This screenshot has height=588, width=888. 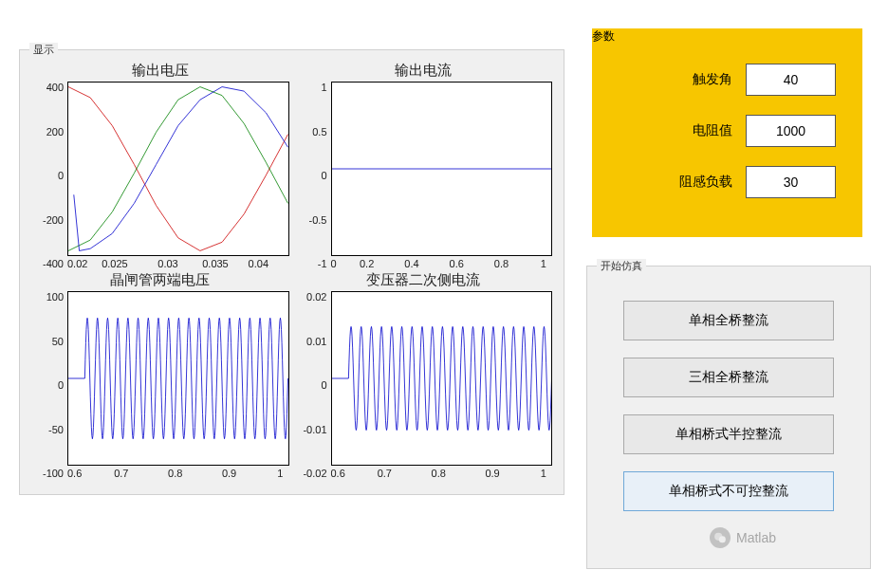 What do you see at coordinates (313, 385) in the screenshot?
I see `y-ticks: 0.020.010-0.01-0.02` at bounding box center [313, 385].